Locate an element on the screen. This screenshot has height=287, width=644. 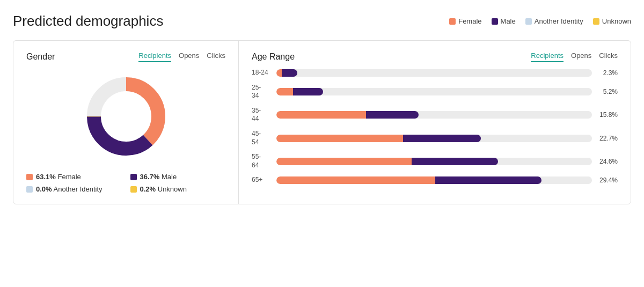
age-tab-opens: Opens is located at coordinates (581, 57).